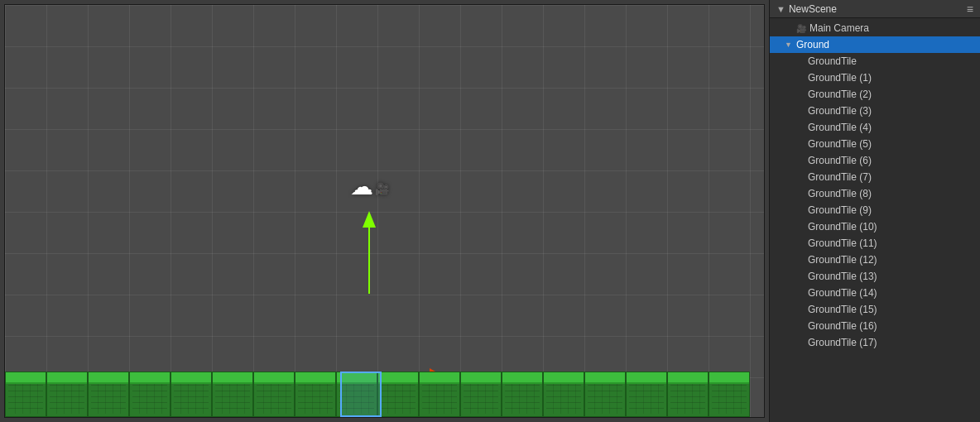 Image resolution: width=980 pixels, height=422 pixels. I want to click on hierarchy-scene-name: NewScene, so click(813, 9).